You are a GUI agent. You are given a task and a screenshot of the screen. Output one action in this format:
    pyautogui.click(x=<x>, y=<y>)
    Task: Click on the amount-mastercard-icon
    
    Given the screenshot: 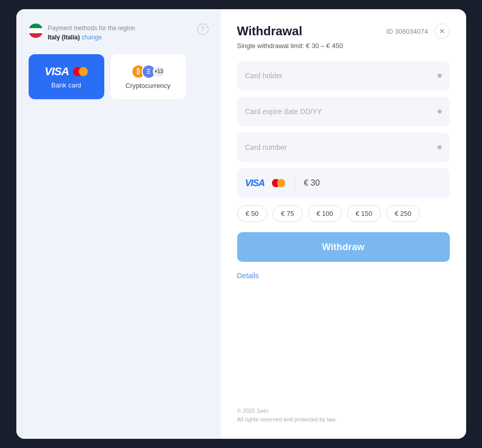 What is the action you would take?
    pyautogui.click(x=279, y=183)
    